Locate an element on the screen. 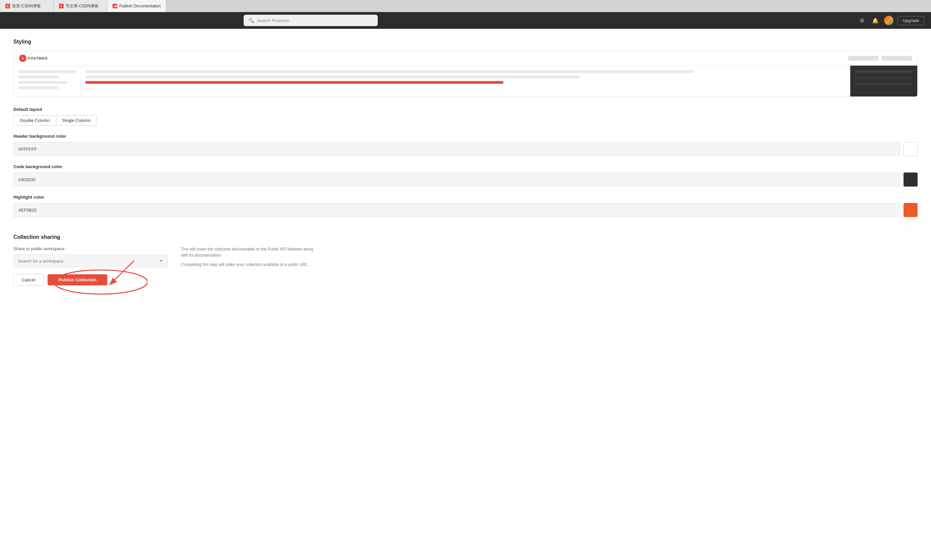 This screenshot has width=931, height=560. tab-csdn-write: C 写文章-CSDN博客 is located at coordinates (80, 6).